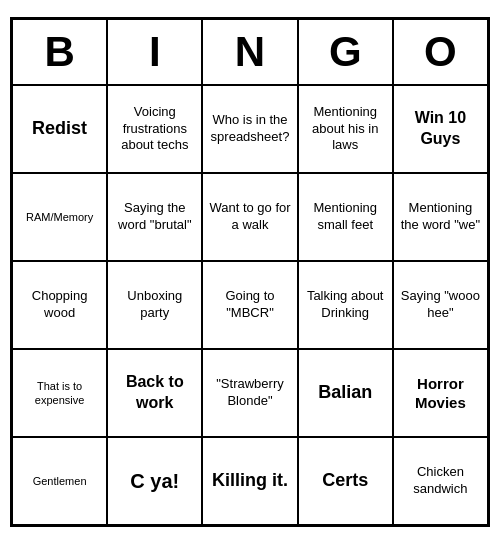 The width and height of the screenshot is (500, 544). I want to click on header-b: B, so click(60, 52).